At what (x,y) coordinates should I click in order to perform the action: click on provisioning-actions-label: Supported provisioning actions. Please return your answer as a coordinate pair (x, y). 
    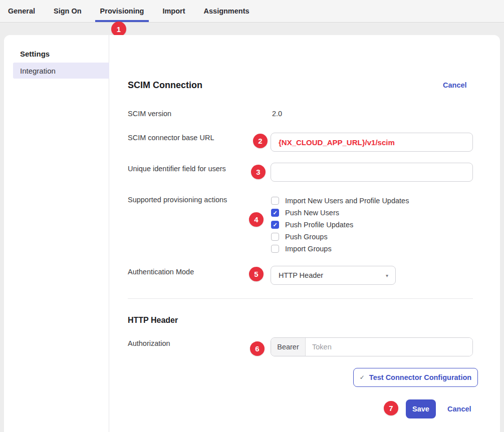
    Looking at the image, I should click on (177, 200).